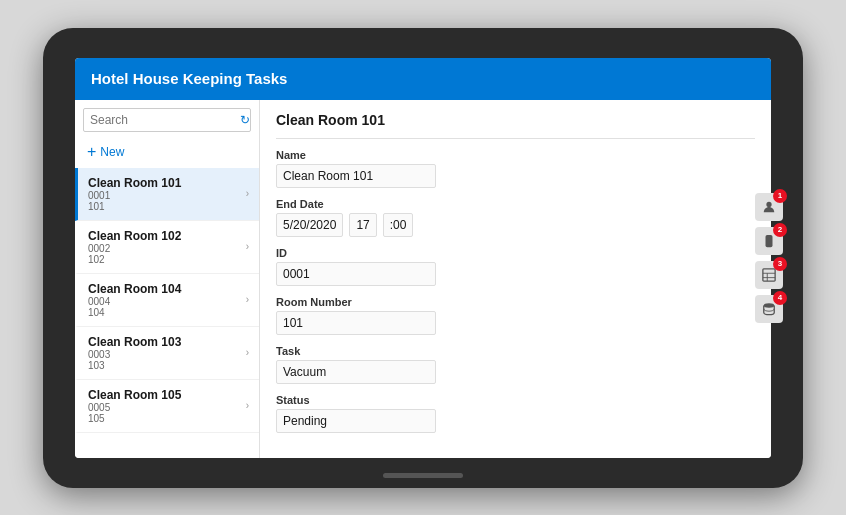 The height and width of the screenshot is (515, 846). What do you see at coordinates (516, 302) in the screenshot?
I see `room-number-label: Room Number` at bounding box center [516, 302].